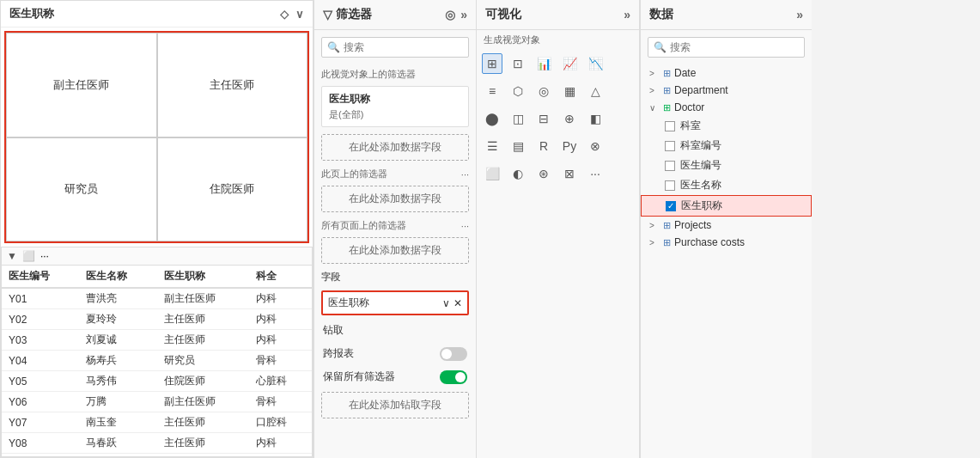 The height and width of the screenshot is (458, 980). I want to click on viz-icon-custom: ⊠, so click(569, 174).